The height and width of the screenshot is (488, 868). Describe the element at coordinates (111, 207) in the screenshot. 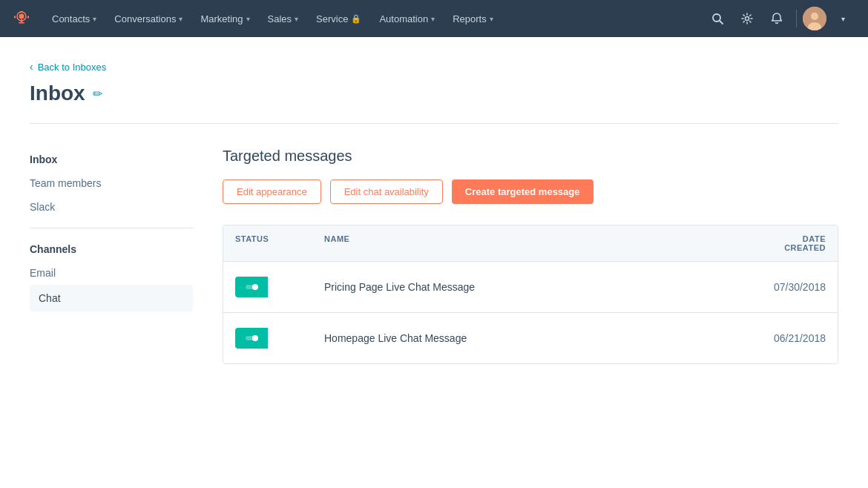

I see `sidebar-item-slack: Slack` at that location.